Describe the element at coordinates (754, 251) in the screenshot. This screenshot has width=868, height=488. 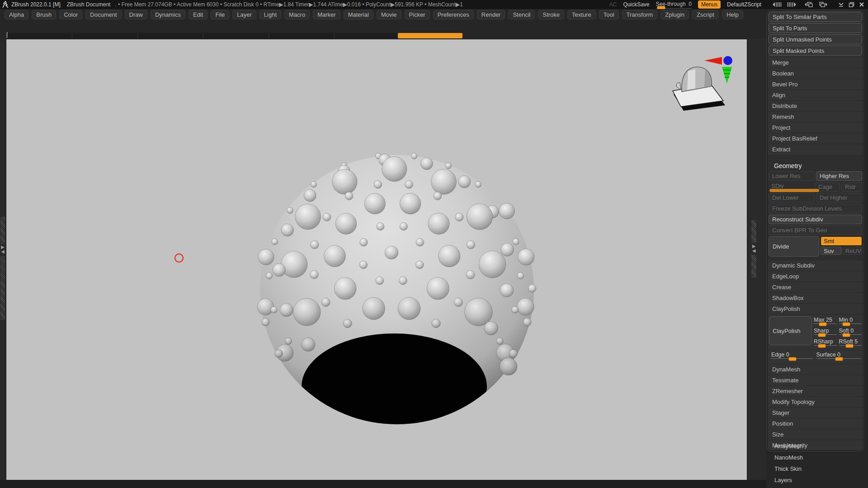
I see `close-right-tray-icon: ◀` at that location.